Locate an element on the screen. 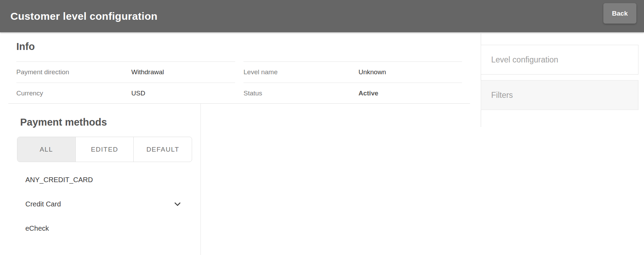 Image resolution: width=644 pixels, height=255 pixels. info-row-level-name: Level name Unknown is located at coordinates (353, 72).